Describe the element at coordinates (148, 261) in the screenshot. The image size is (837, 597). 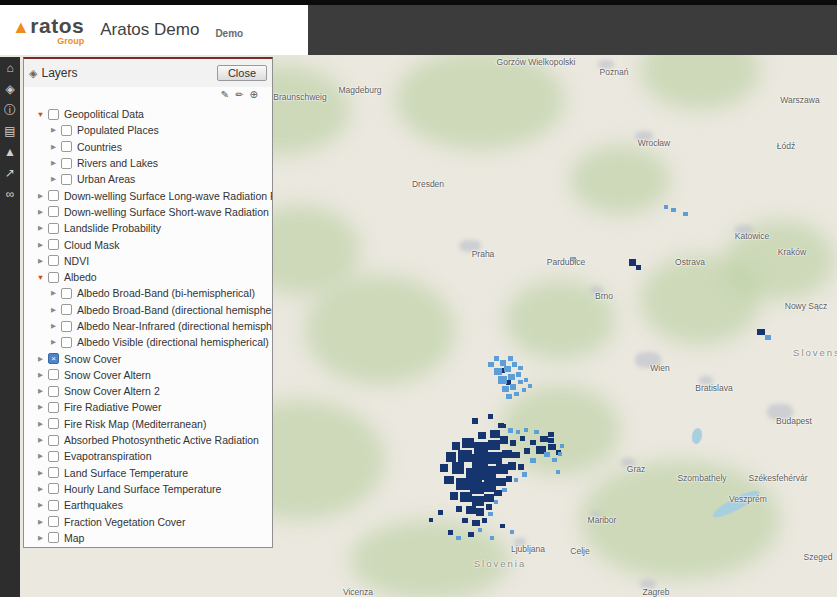
I see `layer-row: ▶NDVI` at that location.